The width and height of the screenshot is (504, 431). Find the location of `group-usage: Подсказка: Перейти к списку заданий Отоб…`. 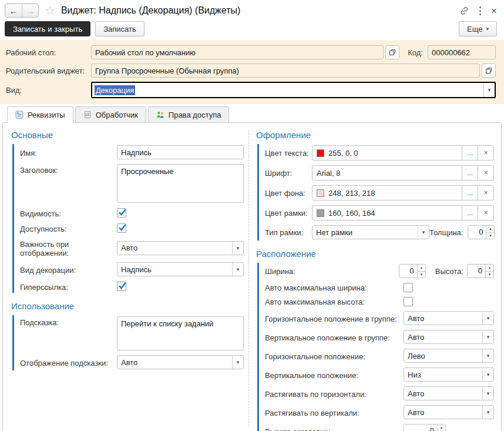

group-usage: Подсказка: Перейти к списку заданий Отоб… is located at coordinates (128, 343).